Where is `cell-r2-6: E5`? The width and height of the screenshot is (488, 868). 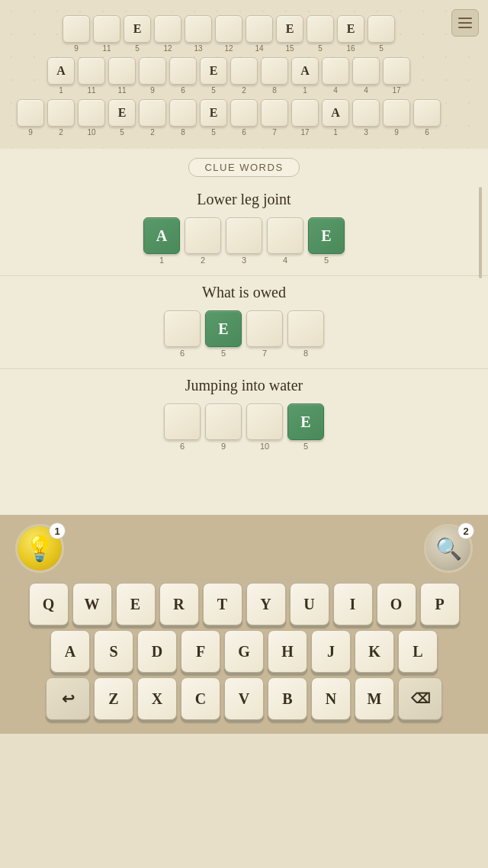 cell-r2-6: E5 is located at coordinates (214, 76).